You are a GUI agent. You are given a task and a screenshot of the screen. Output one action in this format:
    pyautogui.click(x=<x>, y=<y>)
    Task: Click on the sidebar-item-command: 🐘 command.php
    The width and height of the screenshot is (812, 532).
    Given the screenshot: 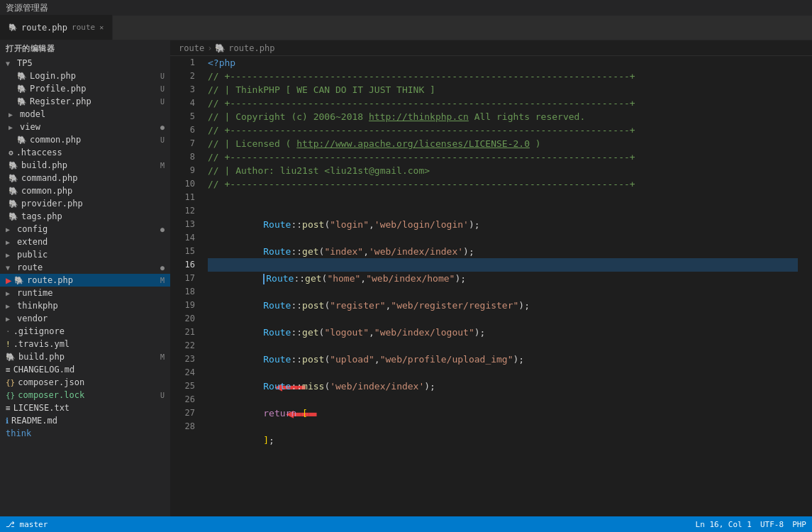 What is the action you would take?
    pyautogui.click(x=85, y=178)
    